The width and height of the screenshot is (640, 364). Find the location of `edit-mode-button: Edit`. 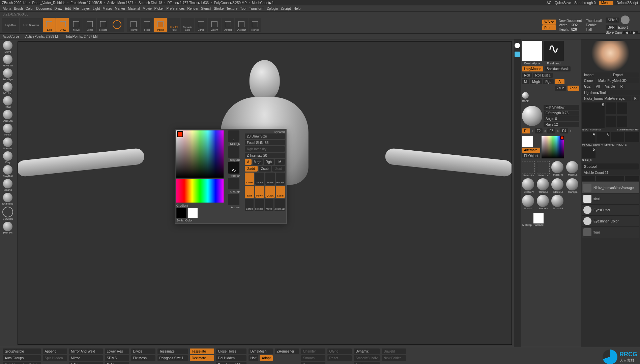

edit-mode-button: Edit is located at coordinates (49, 25).